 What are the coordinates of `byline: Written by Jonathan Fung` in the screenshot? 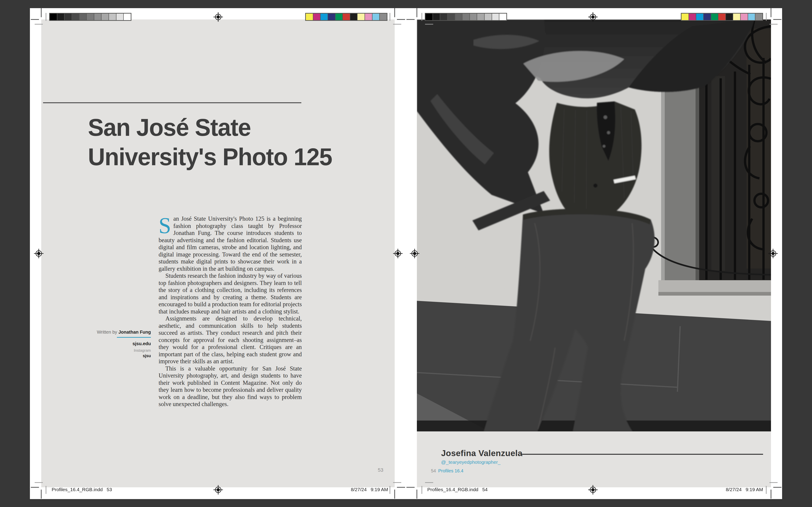 It's located at (121, 332).